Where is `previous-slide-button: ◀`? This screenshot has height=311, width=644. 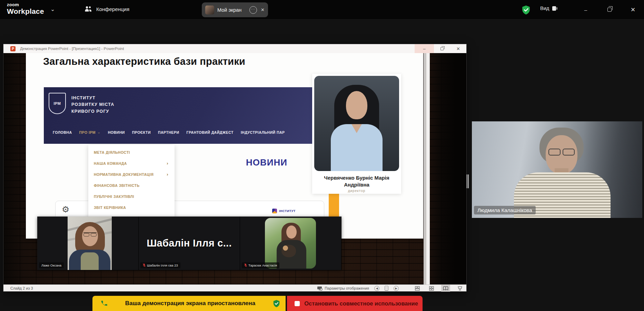 previous-slide-button: ◀ is located at coordinates (377, 288).